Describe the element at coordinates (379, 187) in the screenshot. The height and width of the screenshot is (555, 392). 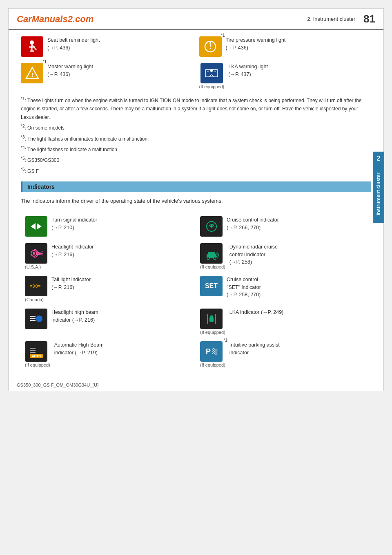
I see `side-tab-container: 2 Instrument cluster` at that location.